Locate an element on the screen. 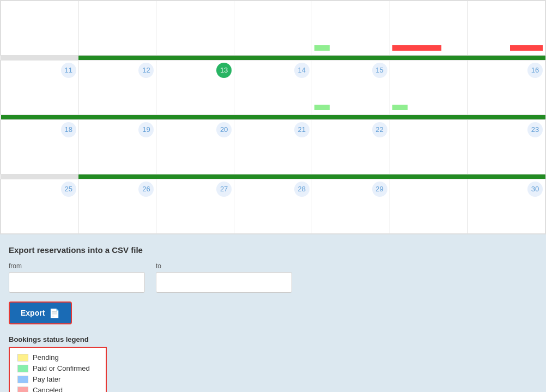  calendar-week-row: 25 26 27 28 29 30 is located at coordinates (274, 207).